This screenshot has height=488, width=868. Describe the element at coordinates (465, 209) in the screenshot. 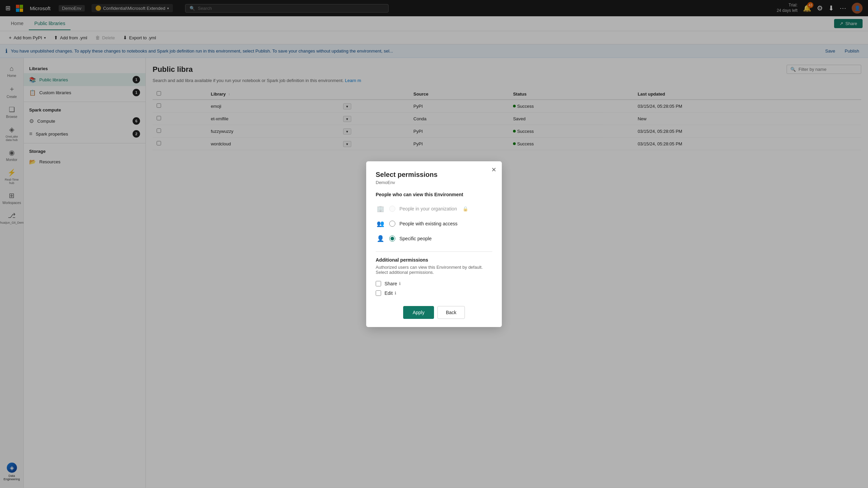

I see `lock-icon: 🔒` at that location.